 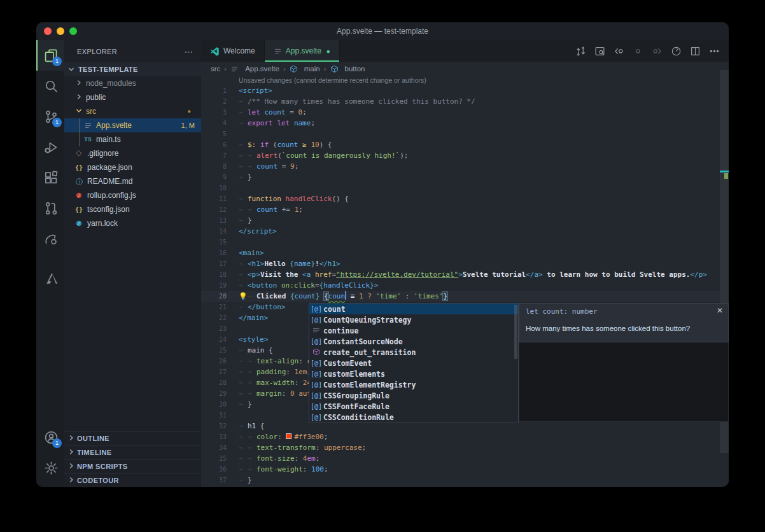 What do you see at coordinates (414, 417) in the screenshot?
I see `suggestion-cssconditionrule: [@]CSSConditionRule` at bounding box center [414, 417].